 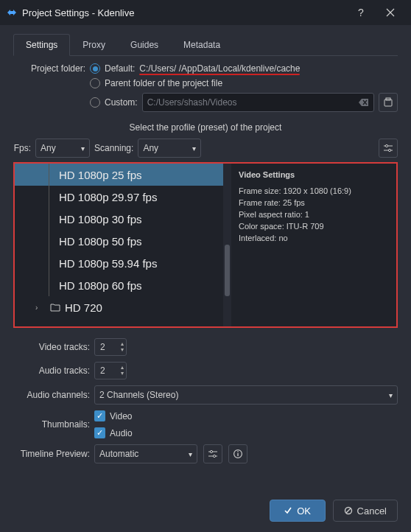 What do you see at coordinates (246, 395) in the screenshot?
I see `audio-channels-select: 2 Channels (Stereo) ▾` at bounding box center [246, 395].